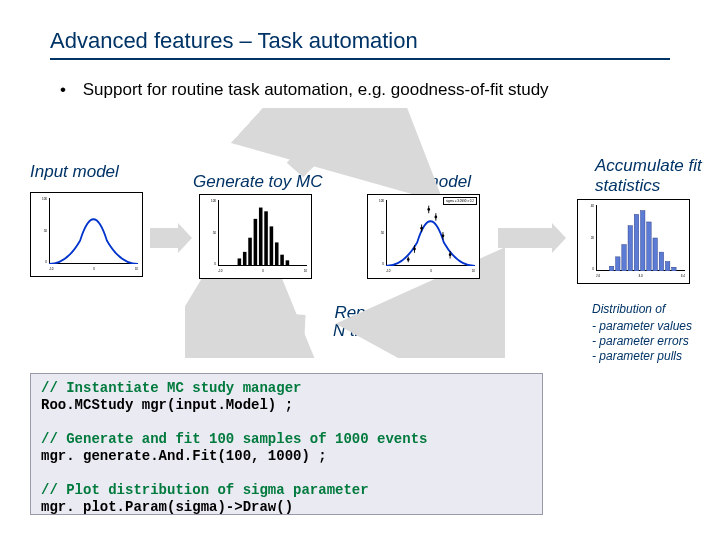 Image resolution: width=720 pixels, height=540 pixels. What do you see at coordinates (234, 439) in the screenshot?
I see `code-comment: // Generate and fit 100 samples of 1000 …` at bounding box center [234, 439].